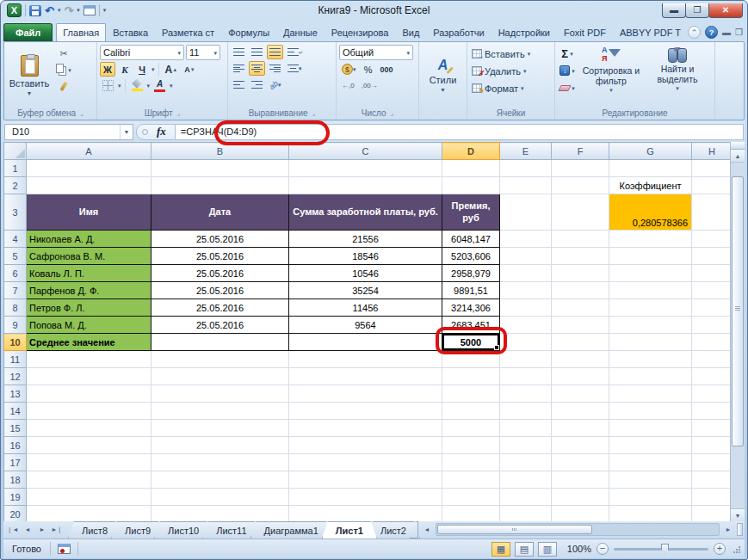 The height and width of the screenshot is (560, 748). I want to click on tab-formuly: Формулы, so click(249, 33).